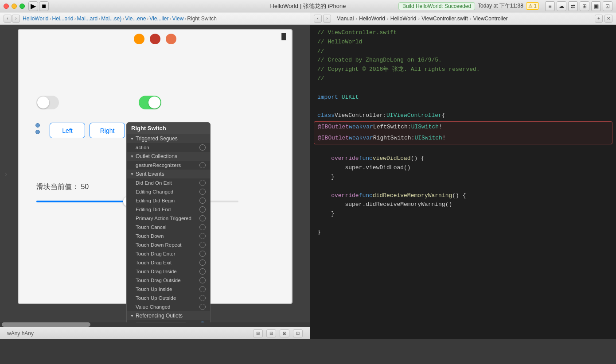  Describe the element at coordinates (178, 19) in the screenshot. I see `bc-view: View` at that location.